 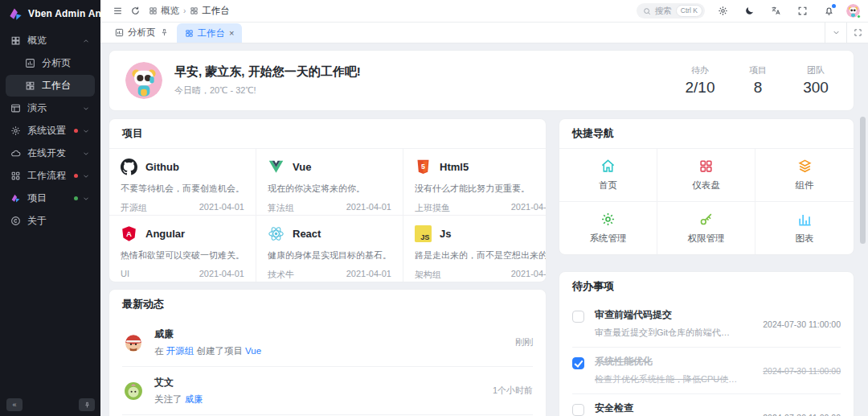 I want to click on project-group: 上班摸鱼, so click(x=432, y=208).